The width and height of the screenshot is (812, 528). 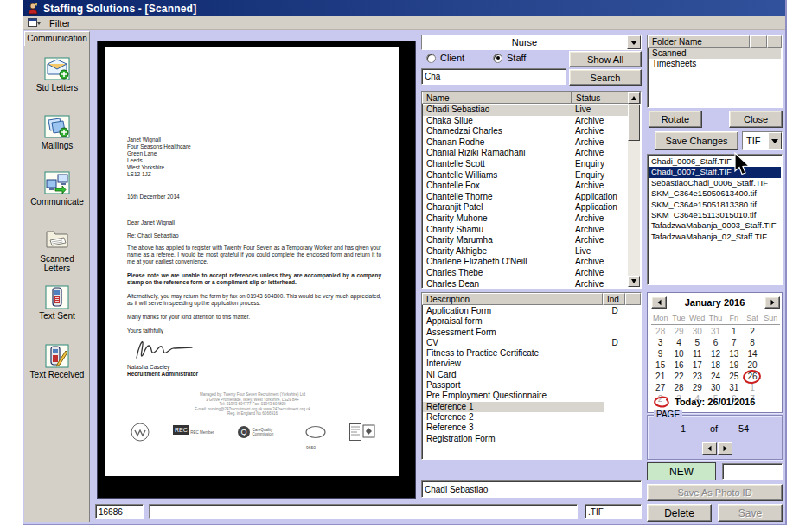 I want to click on calendar-day: 22, so click(x=678, y=377).